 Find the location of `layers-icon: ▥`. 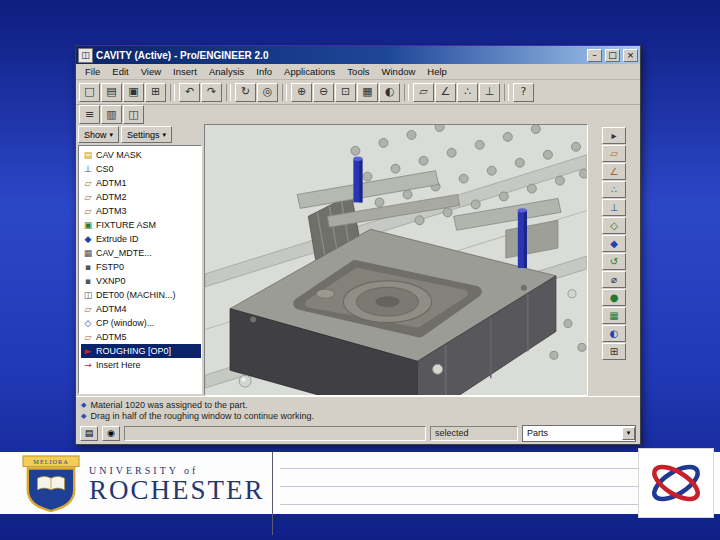

layers-icon: ▥ is located at coordinates (112, 114).